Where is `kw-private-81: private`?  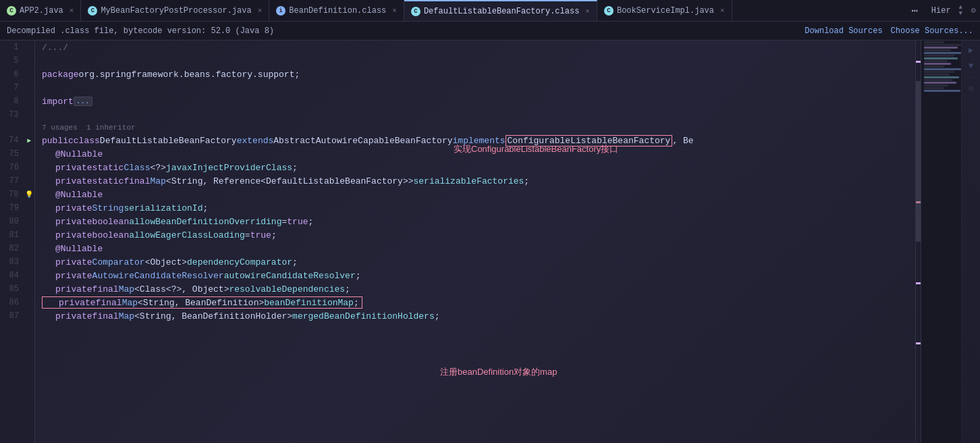 kw-private-81: private is located at coordinates (74, 235).